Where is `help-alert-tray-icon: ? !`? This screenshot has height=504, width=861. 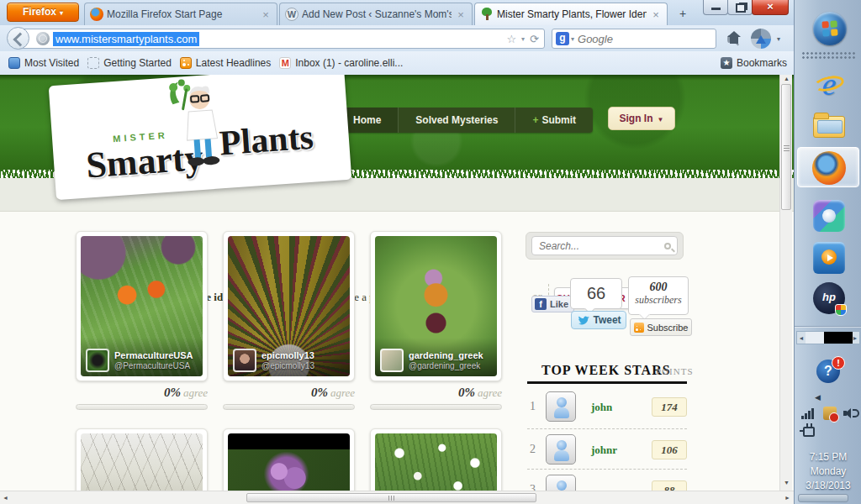 help-alert-tray-icon: ? ! is located at coordinates (828, 371).